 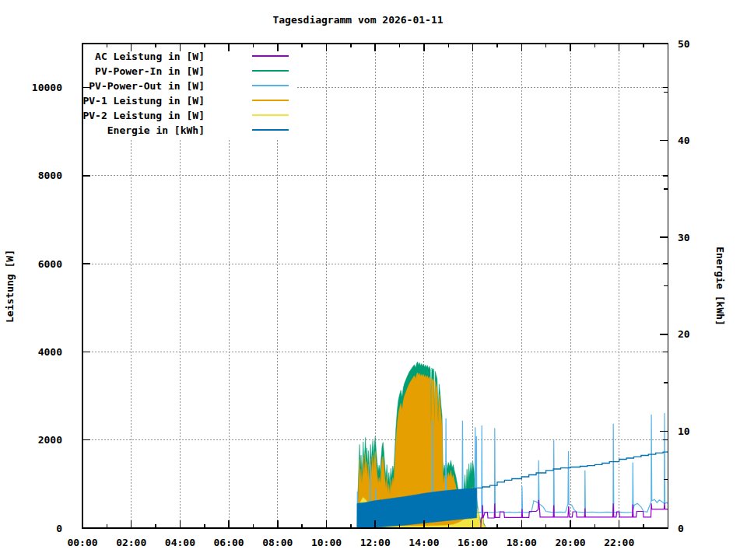 What do you see at coordinates (9, 286) in the screenshot?
I see `y1-axis-label: Leistung [W]` at bounding box center [9, 286].